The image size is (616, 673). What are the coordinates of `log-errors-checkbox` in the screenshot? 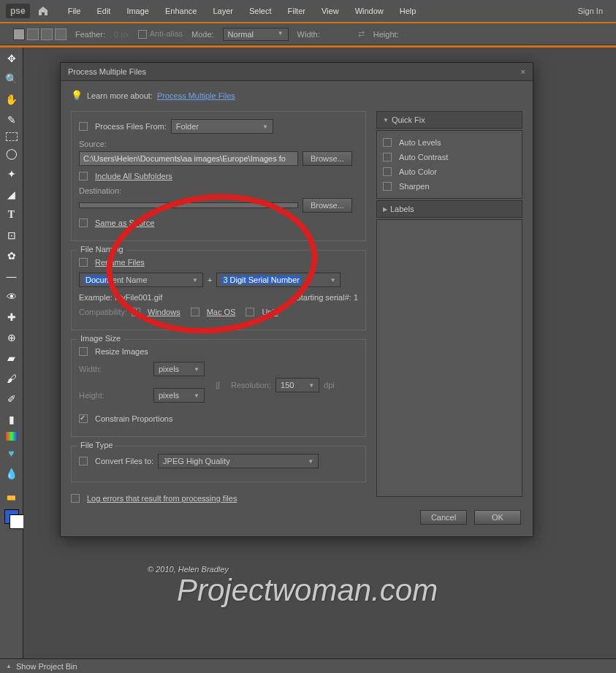 It's located at (75, 498).